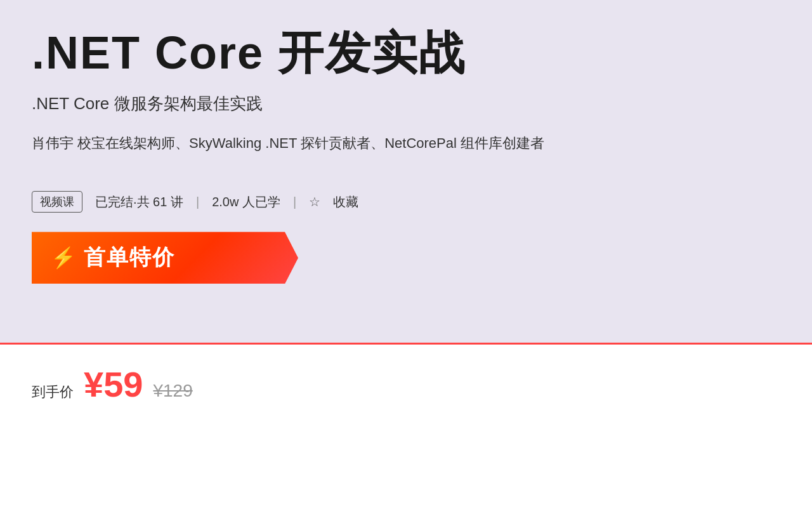  I want to click on price-label: 到手价, so click(53, 392).